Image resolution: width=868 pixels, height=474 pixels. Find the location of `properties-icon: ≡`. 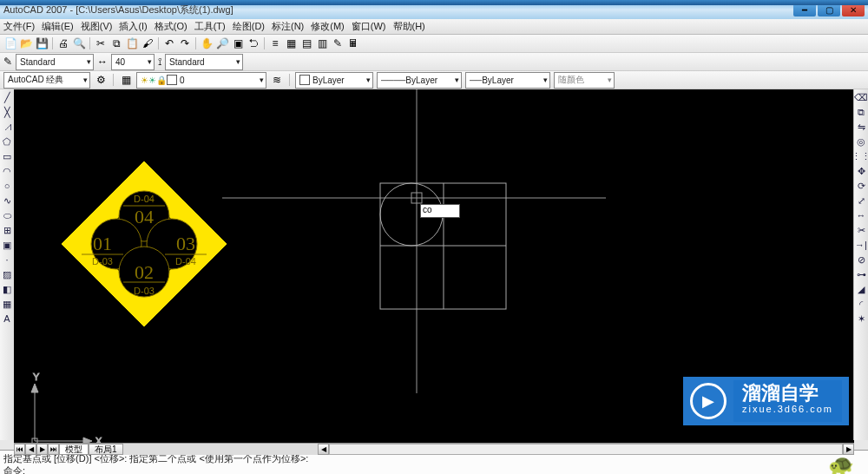

properties-icon: ≡ is located at coordinates (275, 43).